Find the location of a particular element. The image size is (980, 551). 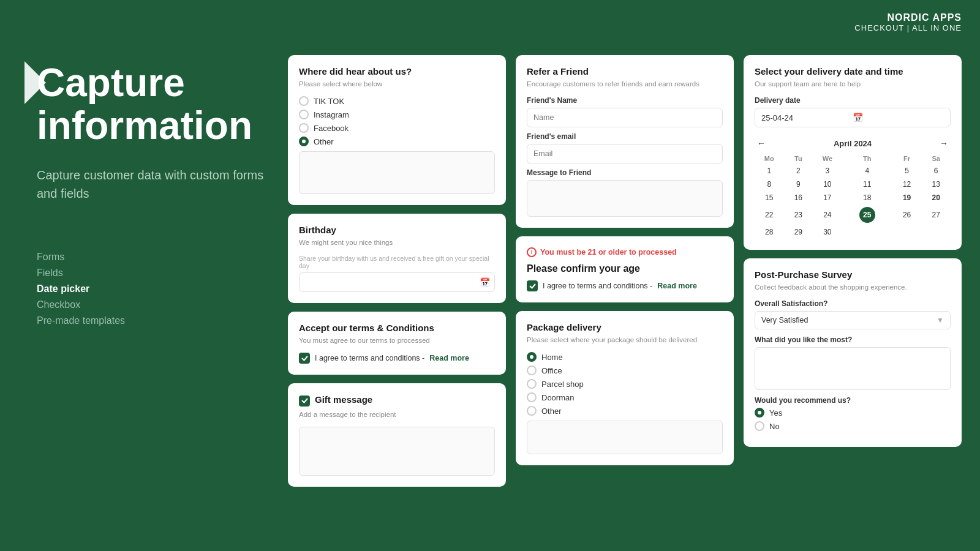

cal-day: 11 is located at coordinates (867, 184).